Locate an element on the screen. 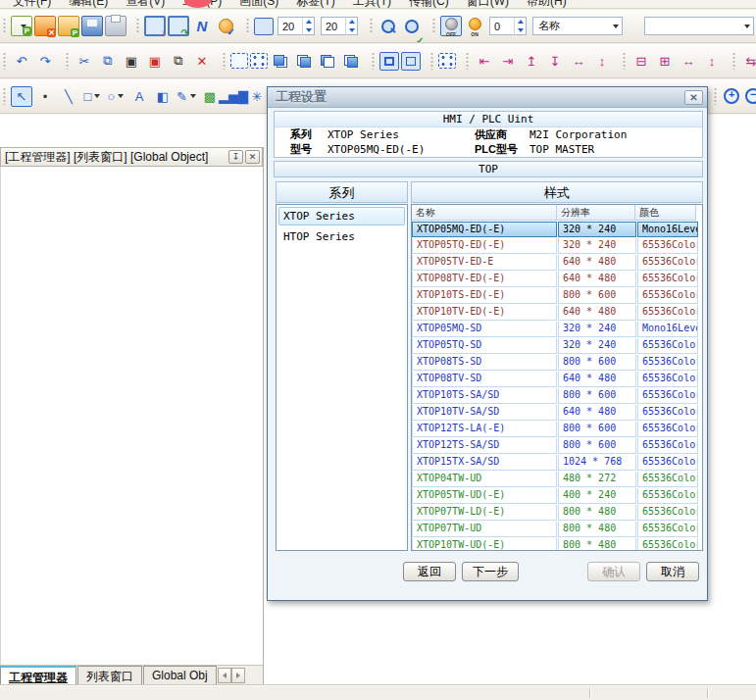 The height and width of the screenshot is (700, 756). table-row: XTOP05TQ-ED(-E)320 * 24065536Color is located at coordinates (557, 245).